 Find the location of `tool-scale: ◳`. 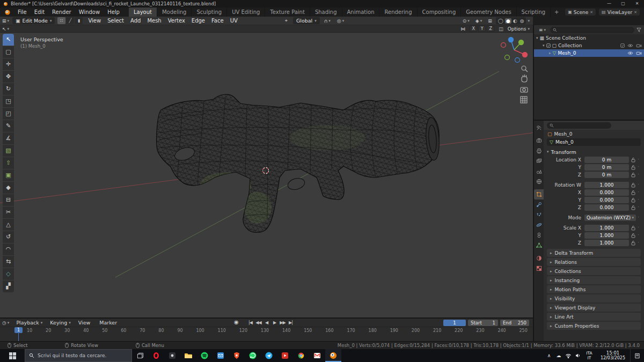

tool-scale: ◳ is located at coordinates (9, 101).